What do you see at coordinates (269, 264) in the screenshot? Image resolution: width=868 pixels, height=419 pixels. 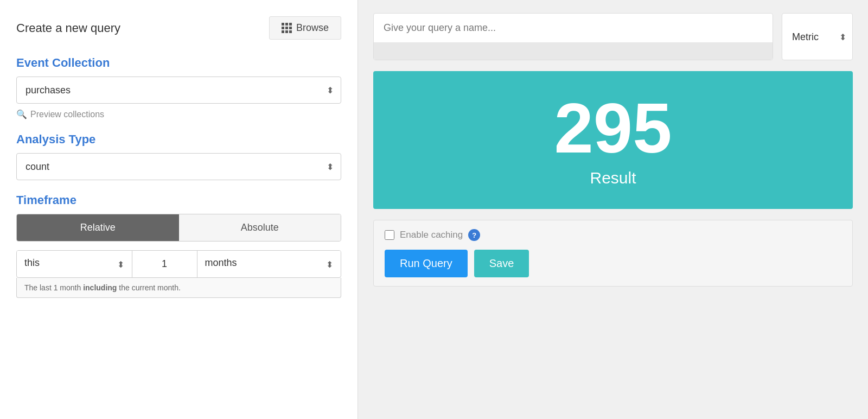 I see `months-wrapper: minutes hours days weeks months years ⬍` at bounding box center [269, 264].